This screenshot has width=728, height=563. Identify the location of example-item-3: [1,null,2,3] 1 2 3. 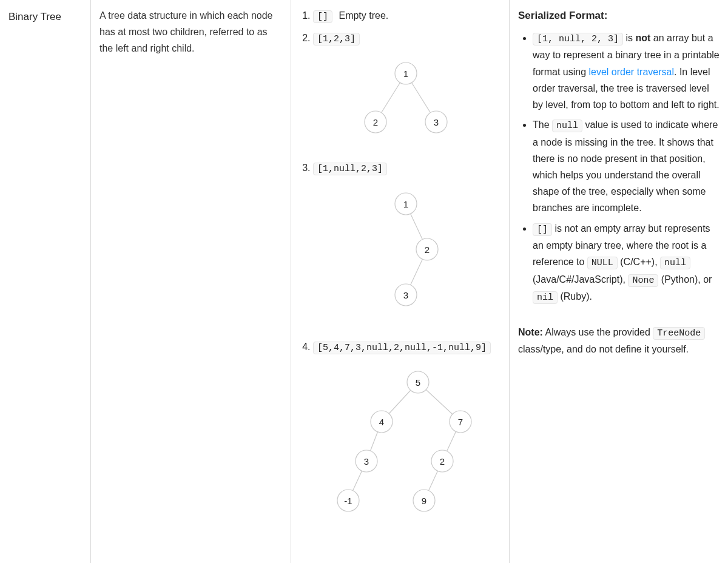
(405, 243).